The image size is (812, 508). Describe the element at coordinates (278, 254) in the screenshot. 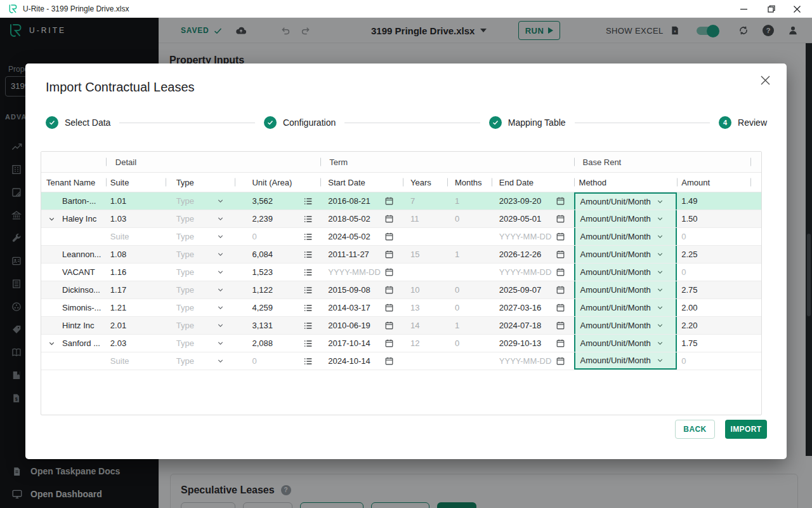

I see `unit-area-input: 6,084` at that location.